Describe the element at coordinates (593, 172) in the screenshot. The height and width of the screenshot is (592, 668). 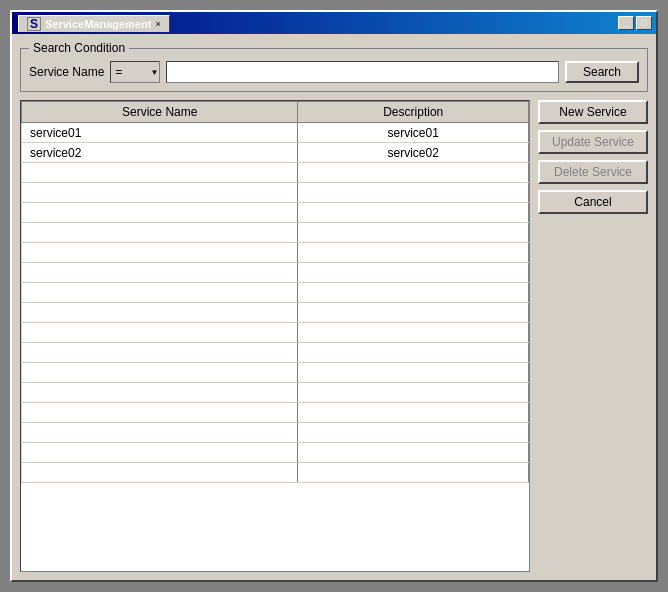
I see `delete-service-button: Delete Service` at that location.